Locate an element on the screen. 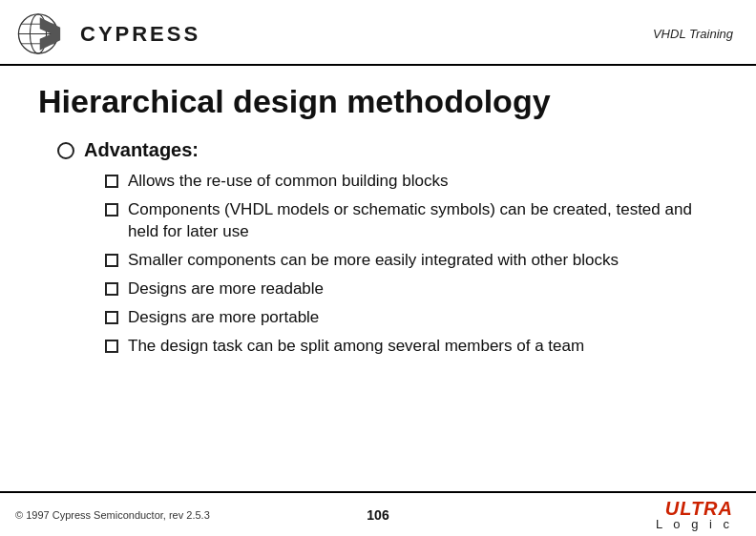 This screenshot has height=536, width=756. footer: © 1997 Cypress Semiconductor, rev 2.5.3 … is located at coordinates (378, 513).